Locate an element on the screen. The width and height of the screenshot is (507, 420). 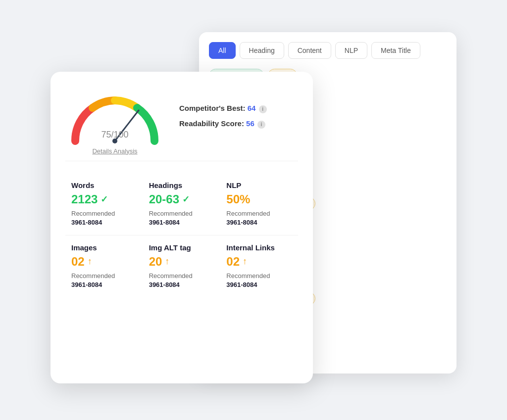
images-rec-value: 3961-8084 is located at coordinates (104, 285).